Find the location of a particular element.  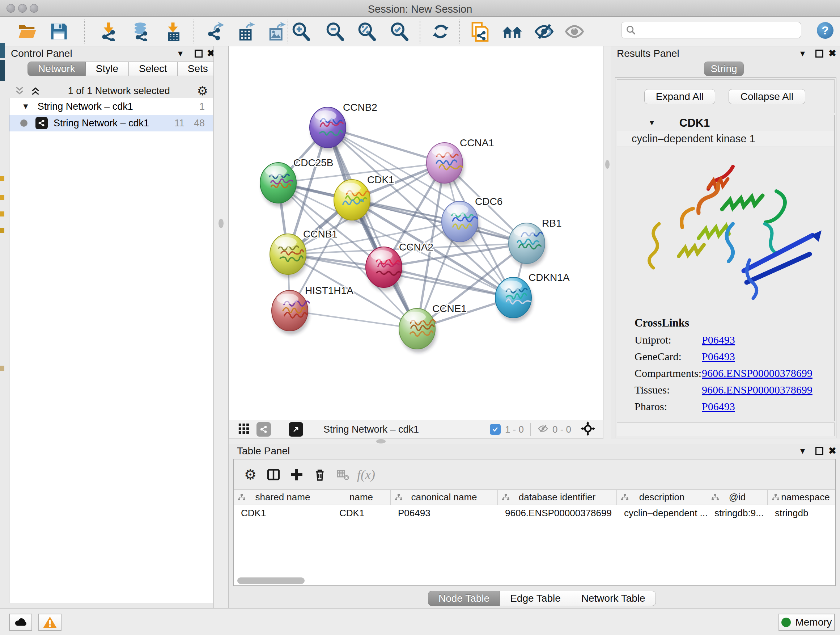

selected-checkbox-icon is located at coordinates (495, 429).